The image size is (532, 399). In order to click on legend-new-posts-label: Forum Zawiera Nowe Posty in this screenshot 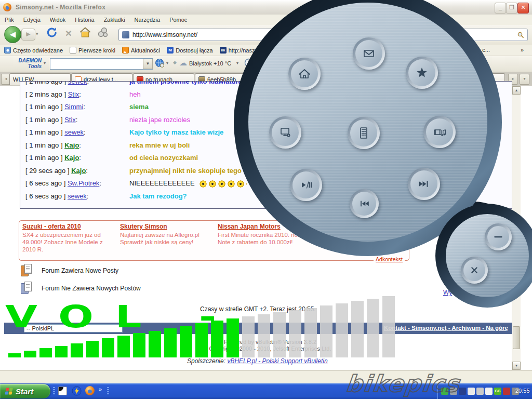, I will do `click(80, 271)`.